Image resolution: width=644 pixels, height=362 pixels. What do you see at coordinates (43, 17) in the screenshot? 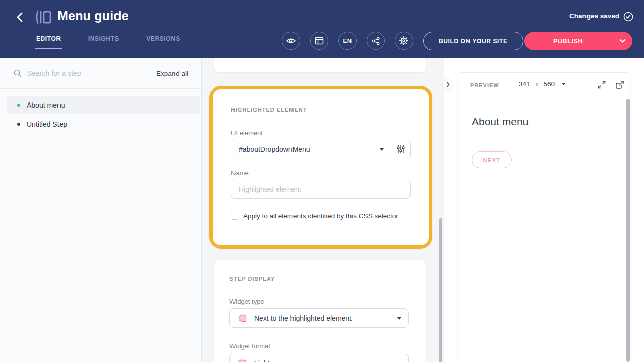
I see `flow-logo-icon` at bounding box center [43, 17].